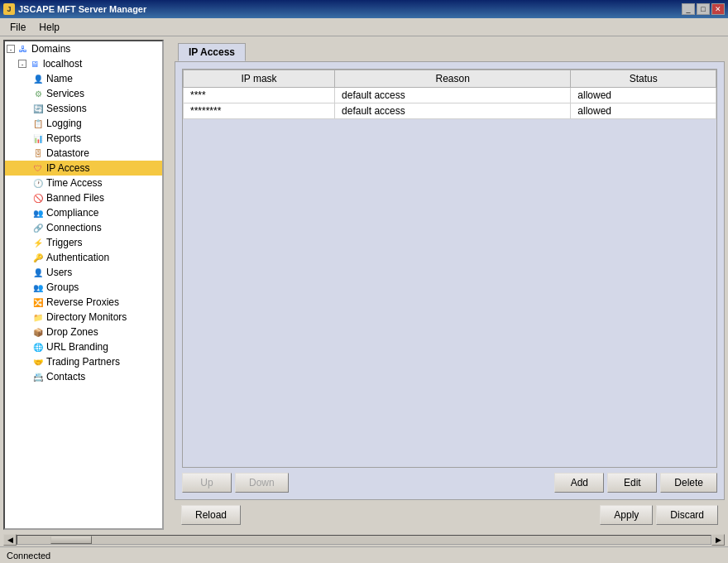 This screenshot has width=728, height=563. Describe the element at coordinates (38, 272) in the screenshot. I see `users-icon: 👤` at that location.